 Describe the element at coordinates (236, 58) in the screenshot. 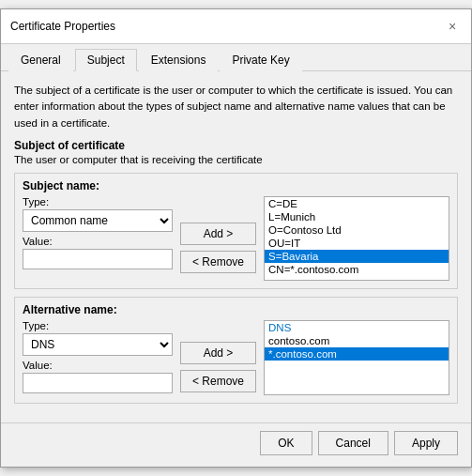

I see `tab-bar: General Subject Extensions Private Key` at that location.